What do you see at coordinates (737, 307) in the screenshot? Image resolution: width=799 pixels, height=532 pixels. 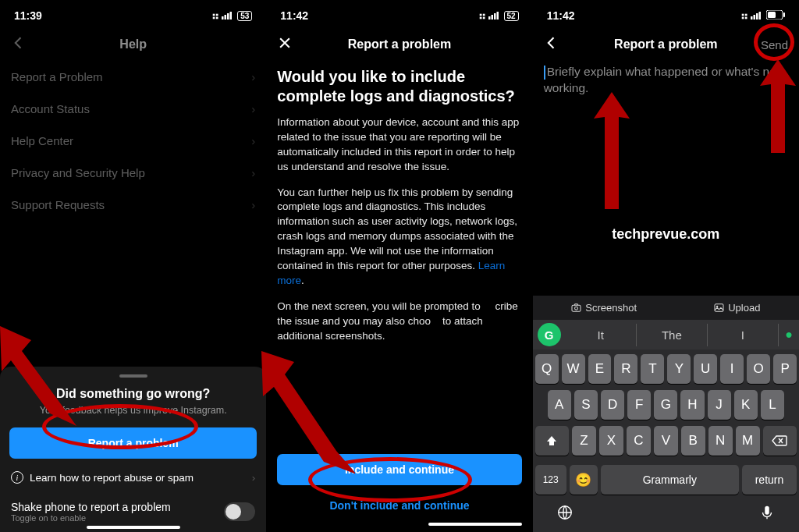 I see `upload-button: Upload` at bounding box center [737, 307].